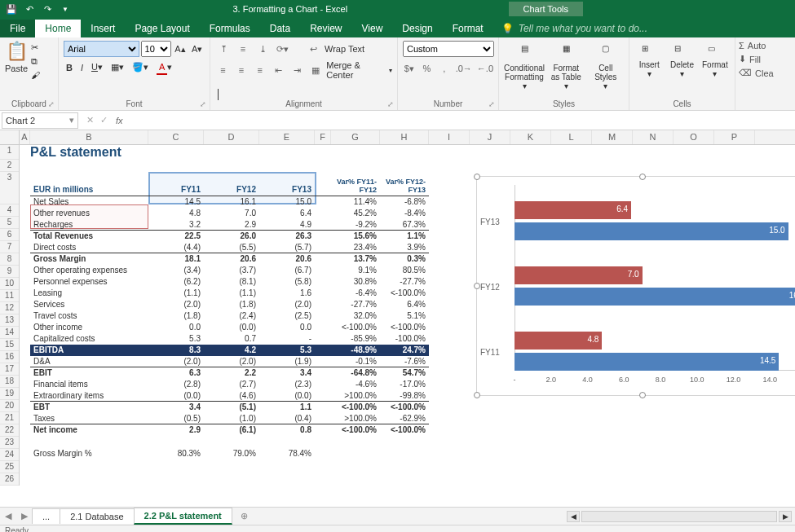 Image resolution: width=795 pixels, height=532 pixels. I want to click on horizontal-scrollbar: ◀ ▶, so click(681, 517).